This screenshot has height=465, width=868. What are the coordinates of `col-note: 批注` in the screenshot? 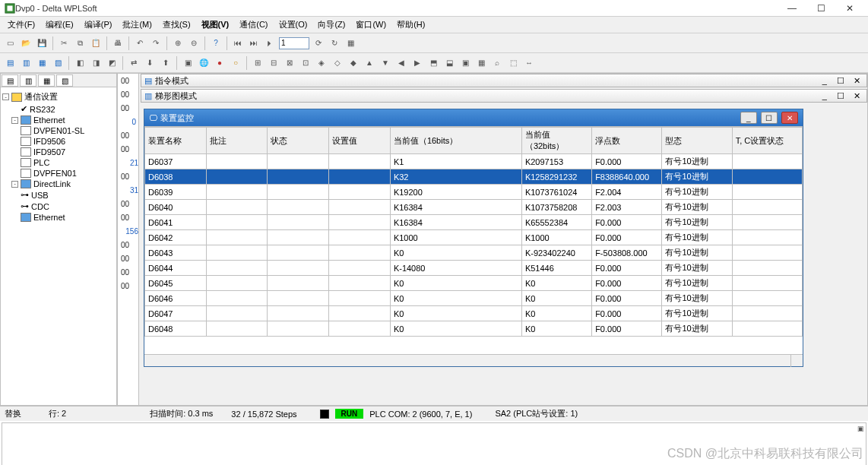 It's located at (237, 141).